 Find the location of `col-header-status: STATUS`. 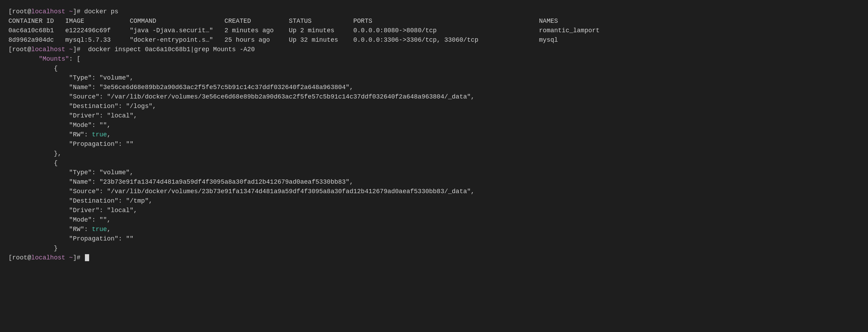

col-header-status: STATUS is located at coordinates (321, 21).